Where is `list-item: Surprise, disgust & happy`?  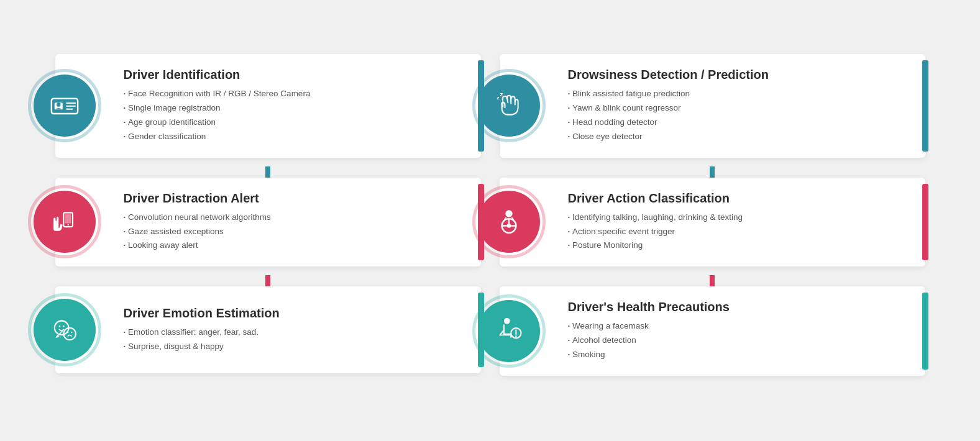
list-item: Surprise, disgust & happy is located at coordinates (295, 347).